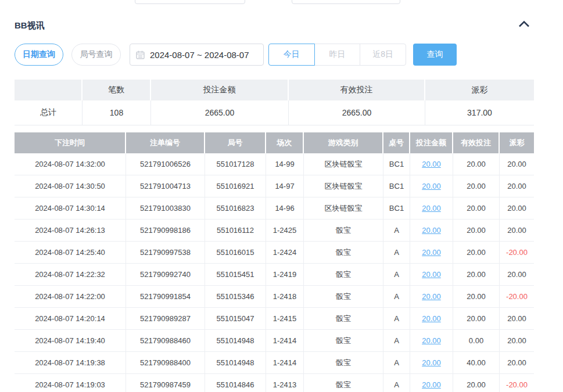  Describe the element at coordinates (166, 143) in the screenshot. I see `header-order-number: 注单编号` at that location.